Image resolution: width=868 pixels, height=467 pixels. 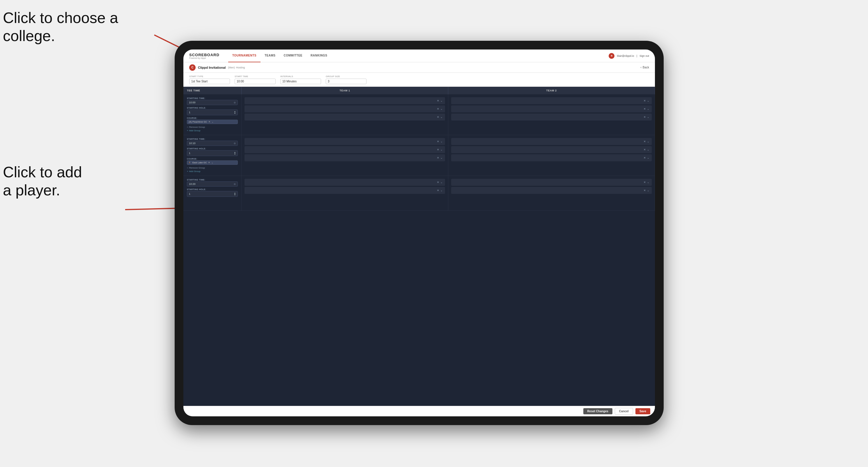 What do you see at coordinates (643, 411) in the screenshot?
I see `save-button: Save` at bounding box center [643, 411].